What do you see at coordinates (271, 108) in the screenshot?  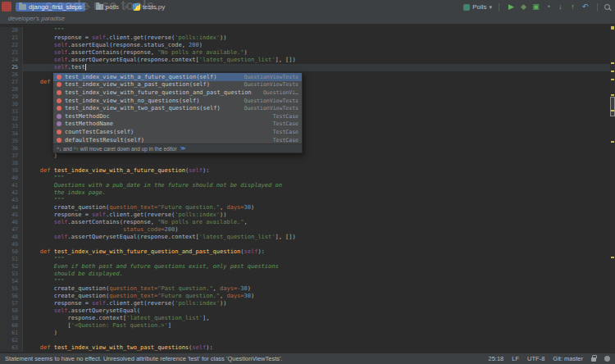 I see `completion-tail: QuestionViewTests` at bounding box center [271, 108].